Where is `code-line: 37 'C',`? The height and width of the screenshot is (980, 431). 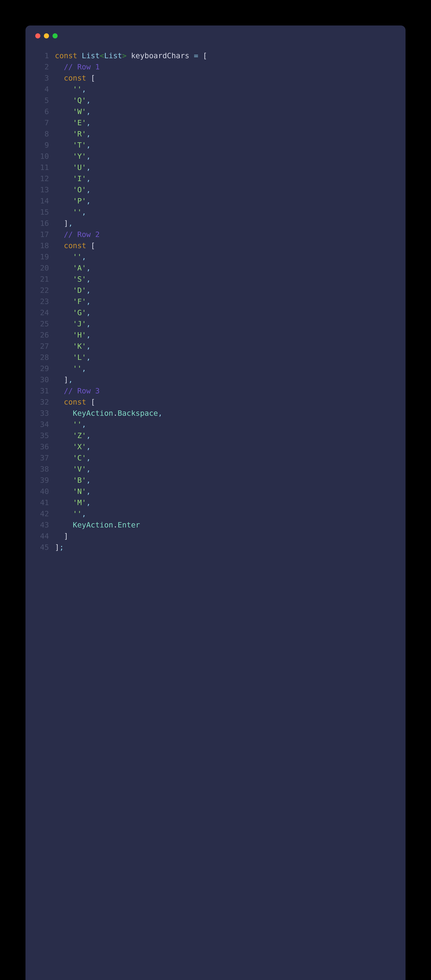
code-line: 37 'C', is located at coordinates (215, 458).